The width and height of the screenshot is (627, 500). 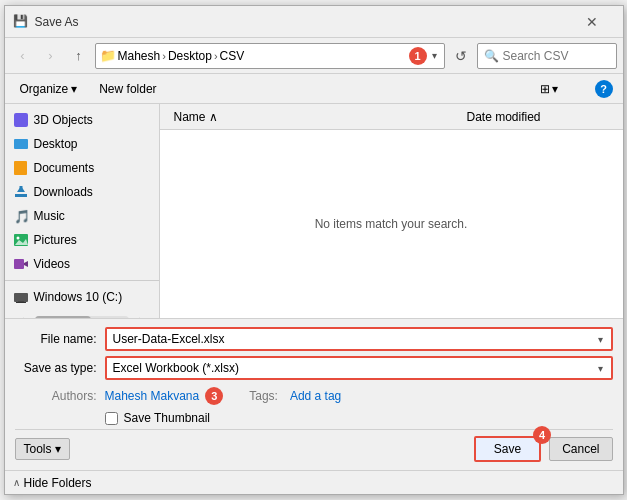 What do you see at coordinates (141, 314) in the screenshot?
I see `sidebar-scroll-down: ›` at bounding box center [141, 314].